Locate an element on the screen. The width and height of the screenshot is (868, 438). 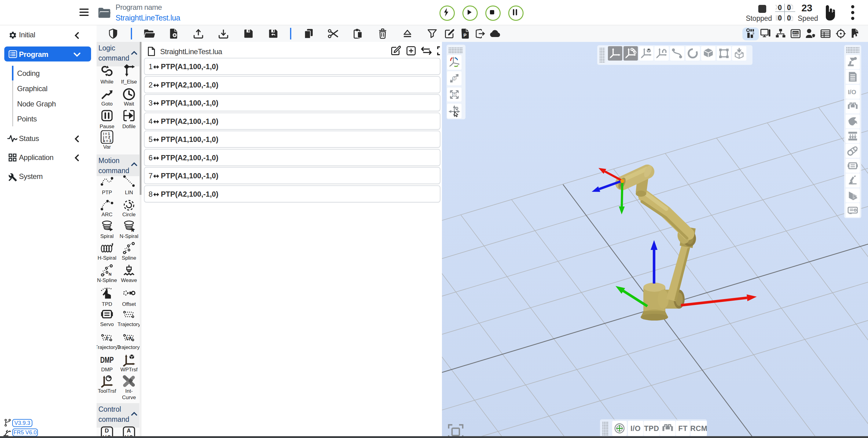
svg-text: RTU is located at coordinates (796, 33).